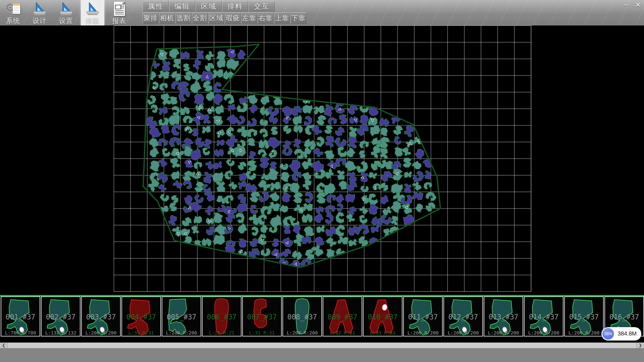  What do you see at coordinates (383, 333) in the screenshot?
I see `piece-lr-count-label: L:33 R:33` at bounding box center [383, 333].